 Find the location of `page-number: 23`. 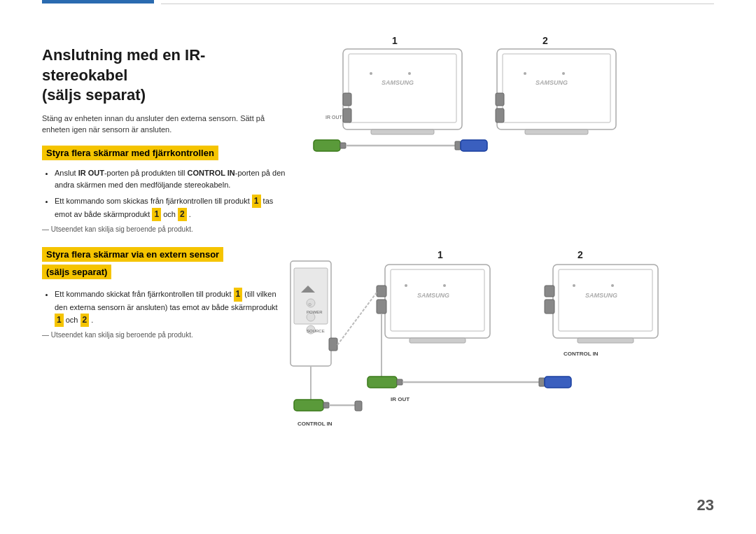

page-number: 23 is located at coordinates (706, 505).